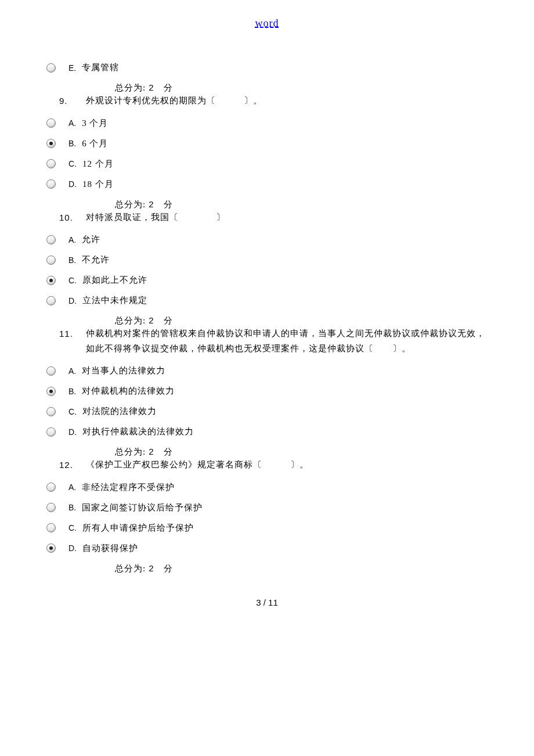 The image size is (534, 756). What do you see at coordinates (267, 548) in the screenshot?
I see `option-row: D.自动获得保护` at bounding box center [267, 548].